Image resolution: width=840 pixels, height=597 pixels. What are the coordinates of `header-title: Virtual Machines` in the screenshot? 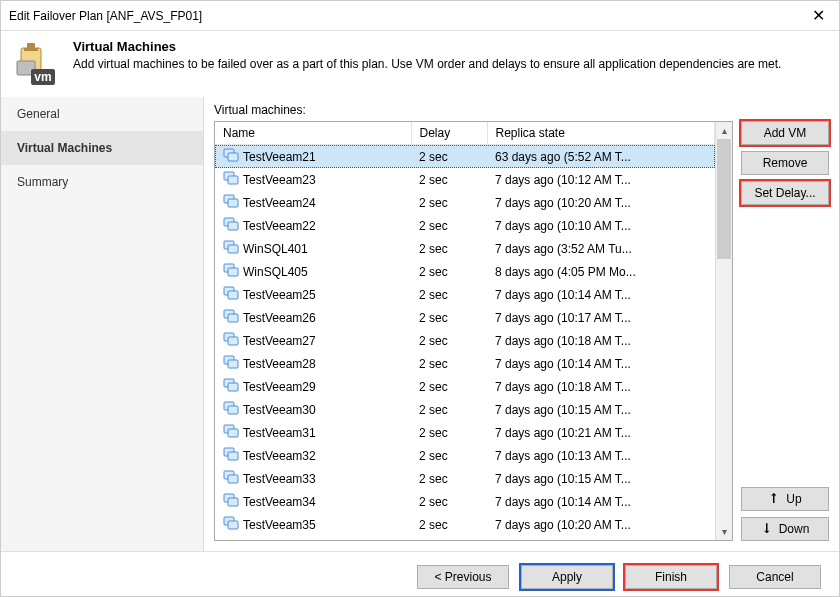 It's located at (427, 46).